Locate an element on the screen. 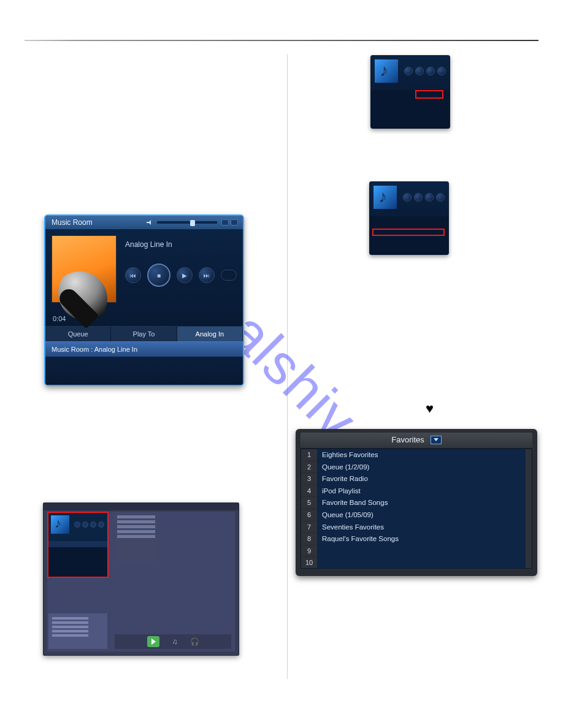 This screenshot has width=563, height=728. tab-queue: Queue is located at coordinates (79, 334).